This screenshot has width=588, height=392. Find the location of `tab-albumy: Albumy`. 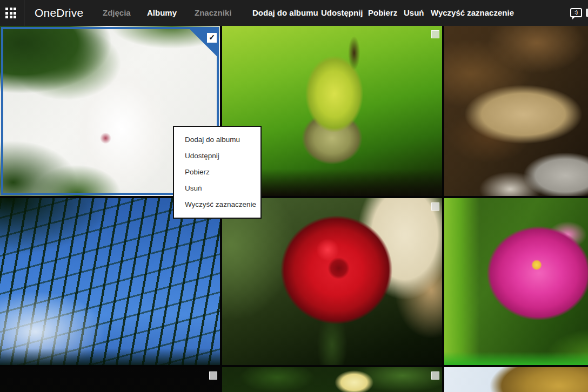

tab-albumy: Albumy is located at coordinates (162, 13).